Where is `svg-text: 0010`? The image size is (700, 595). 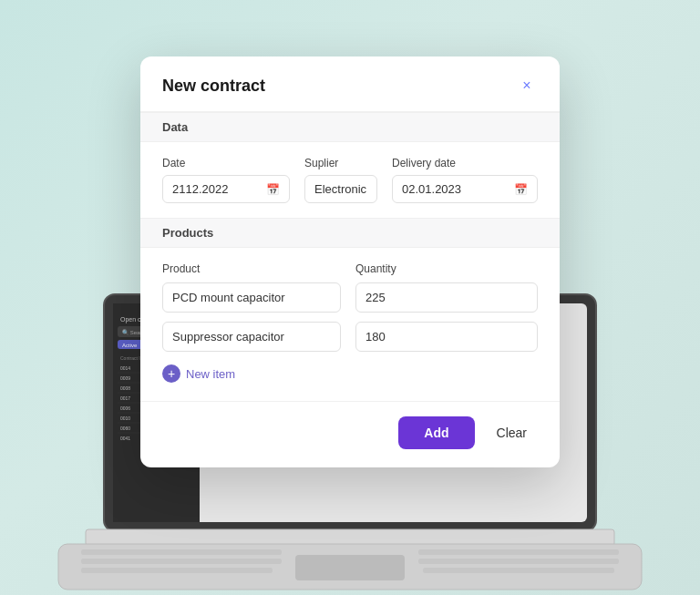 svg-text: 0010 is located at coordinates (126, 418).